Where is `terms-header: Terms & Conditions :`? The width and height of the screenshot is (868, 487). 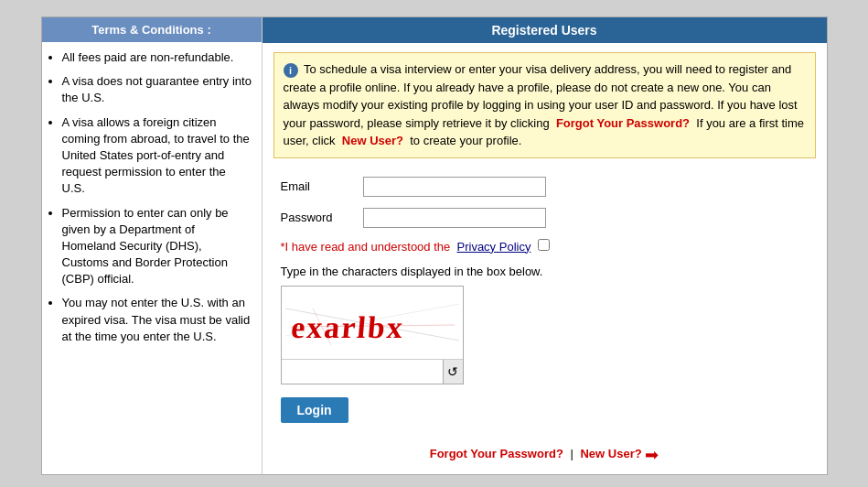
terms-header: Terms & Conditions : is located at coordinates (152, 29).